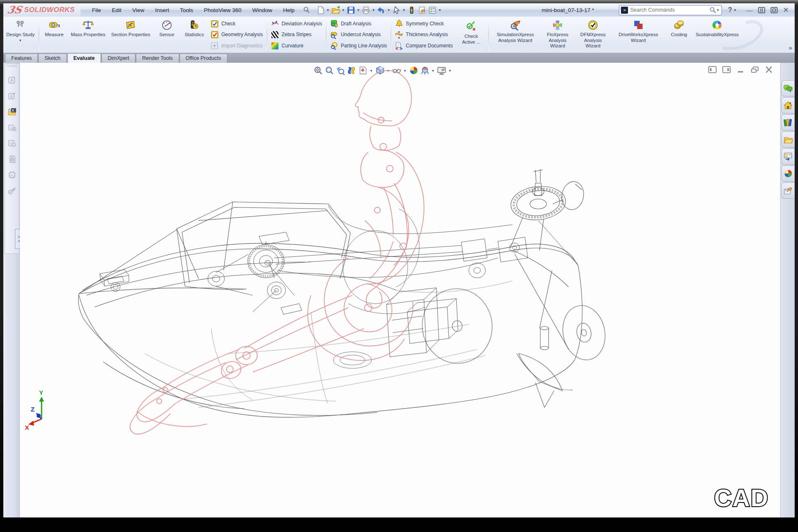  Describe the element at coordinates (167, 35) in the screenshot. I see `sensor-button: Sensor` at that location.